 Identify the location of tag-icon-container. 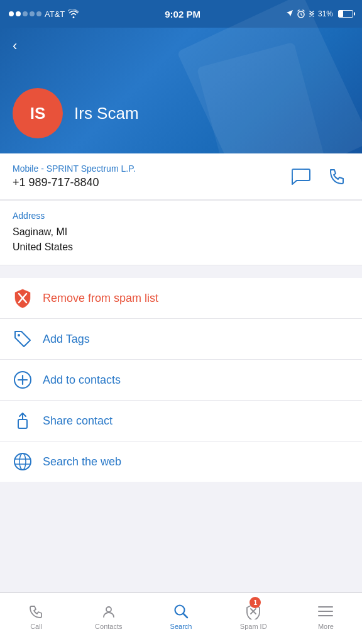
(23, 339).